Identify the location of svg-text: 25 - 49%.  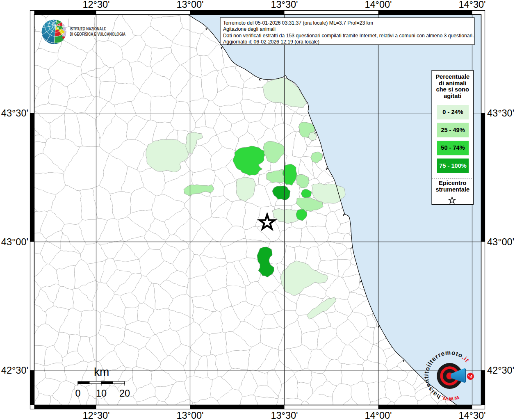
(453, 130).